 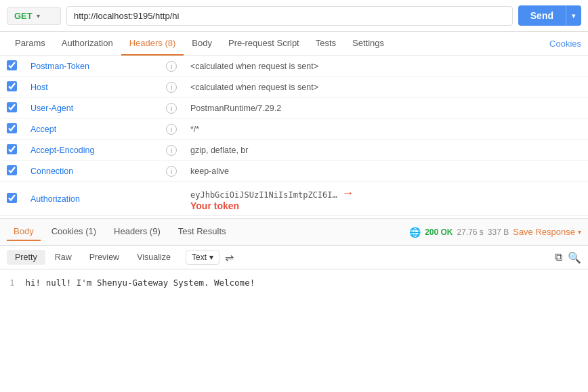 I want to click on search-button: 🔍, so click(x=574, y=257).